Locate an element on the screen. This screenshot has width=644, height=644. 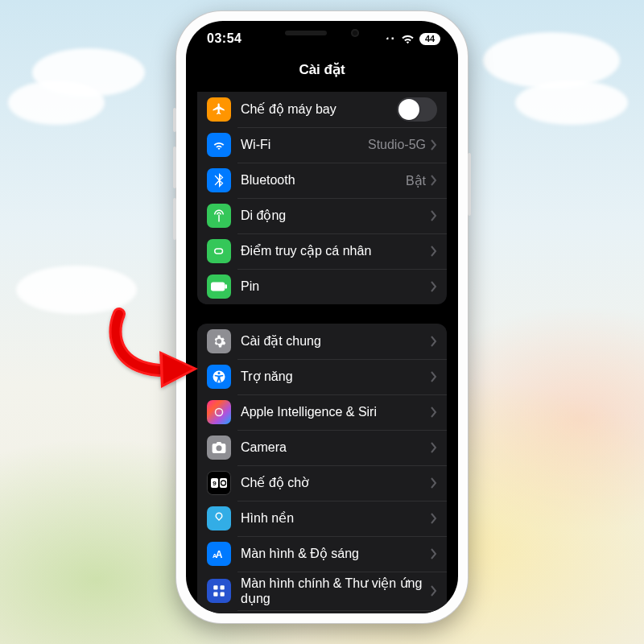
link-icon is located at coordinates (219, 251).